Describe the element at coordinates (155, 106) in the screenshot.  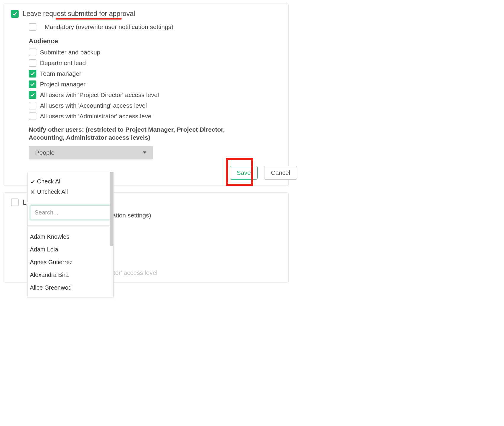
I see `audience-row: All users with 'Accounting' access level` at that location.